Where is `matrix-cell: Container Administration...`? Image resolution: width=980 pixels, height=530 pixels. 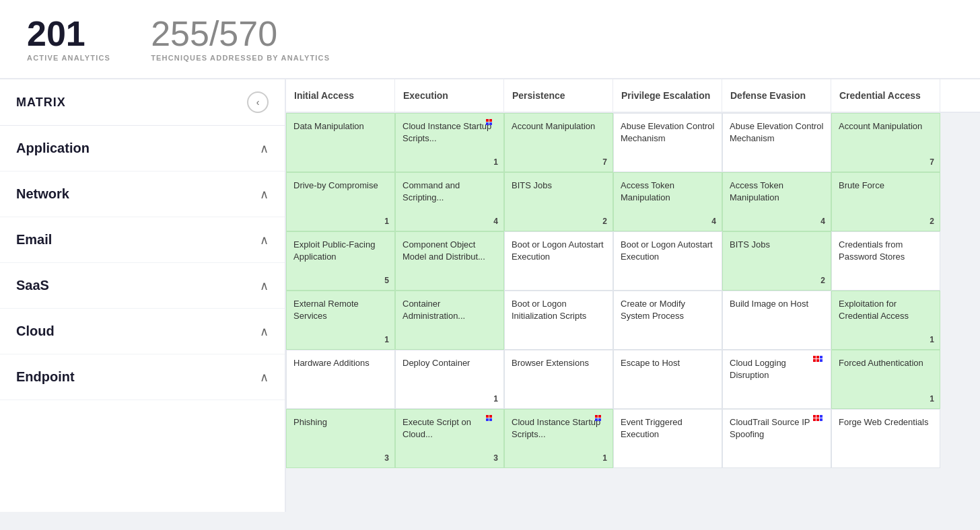
matrix-cell: Container Administration... is located at coordinates (450, 320).